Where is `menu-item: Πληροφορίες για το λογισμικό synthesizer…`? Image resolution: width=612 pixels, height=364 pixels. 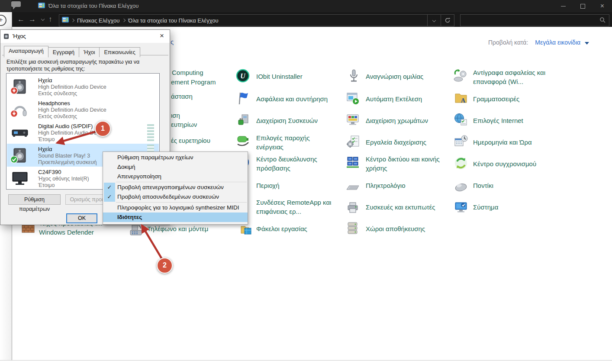 menu-item: Πληροφορίες για το λογισμικό synthesizer… is located at coordinates (175, 208).